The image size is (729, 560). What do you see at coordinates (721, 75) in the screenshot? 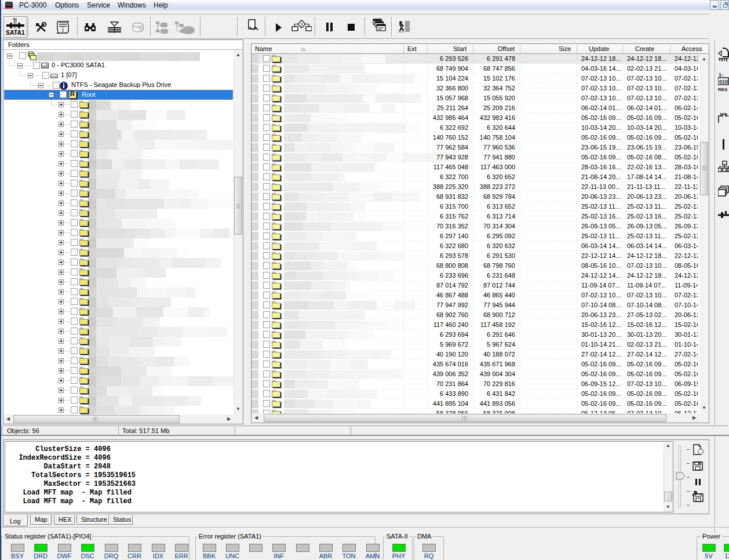
I see `svg-text: 1↓` at bounding box center [721, 75].